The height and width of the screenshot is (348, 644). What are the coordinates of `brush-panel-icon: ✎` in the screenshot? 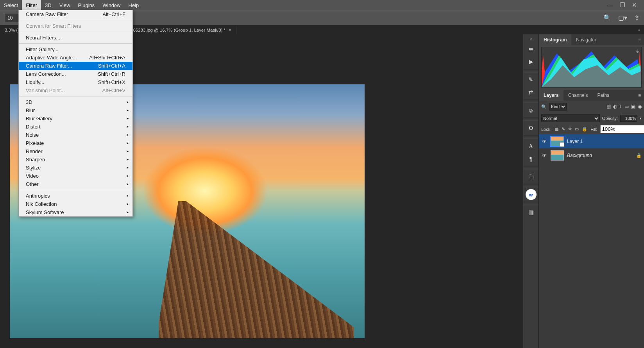 It's located at (531, 80).